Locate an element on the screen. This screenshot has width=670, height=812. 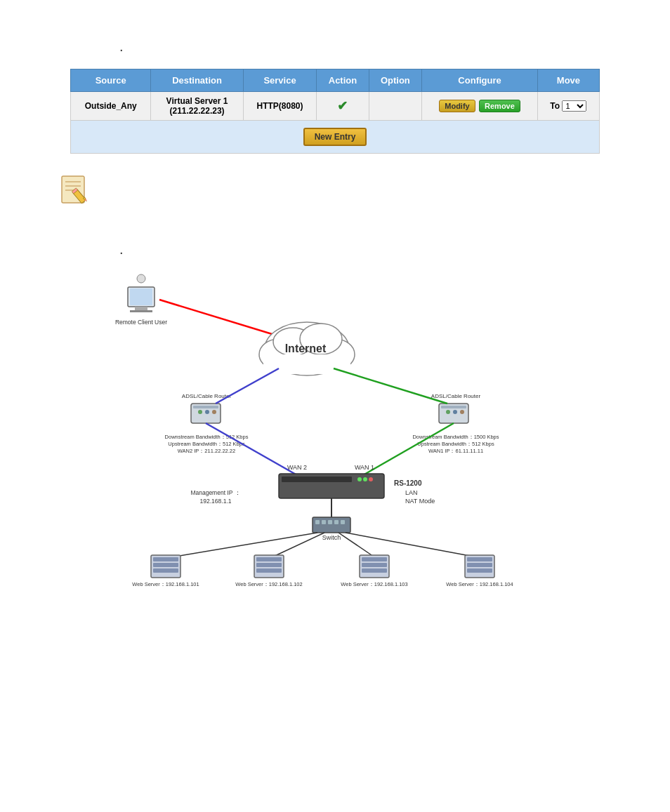
server4-label: Web Server：192.168.1.104 is located at coordinates (479, 584).